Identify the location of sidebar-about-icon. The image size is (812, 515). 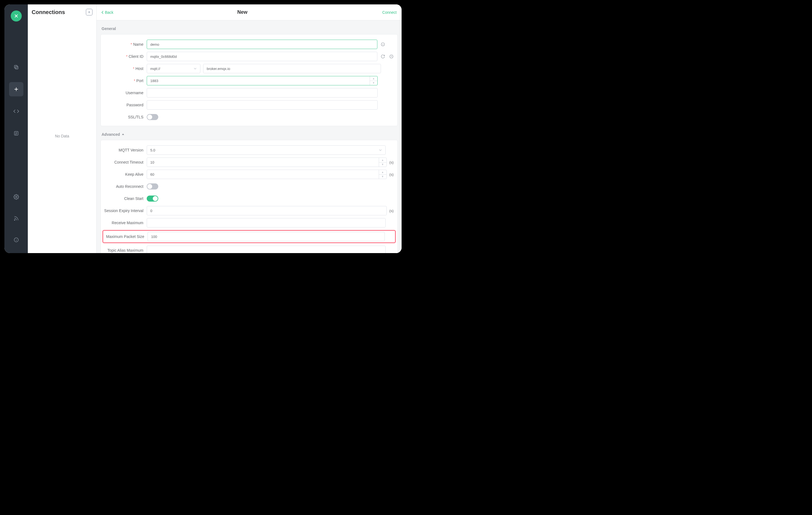
(16, 240).